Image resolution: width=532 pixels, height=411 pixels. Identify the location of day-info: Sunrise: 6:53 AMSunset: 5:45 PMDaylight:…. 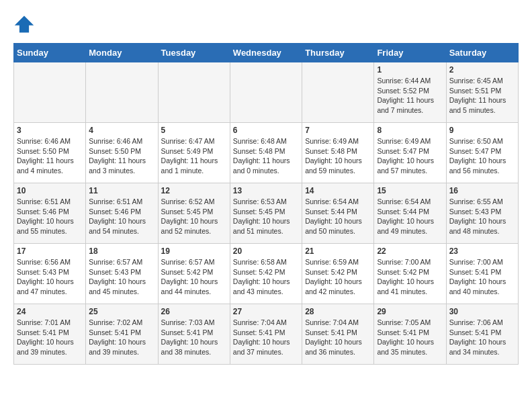
(266, 216).